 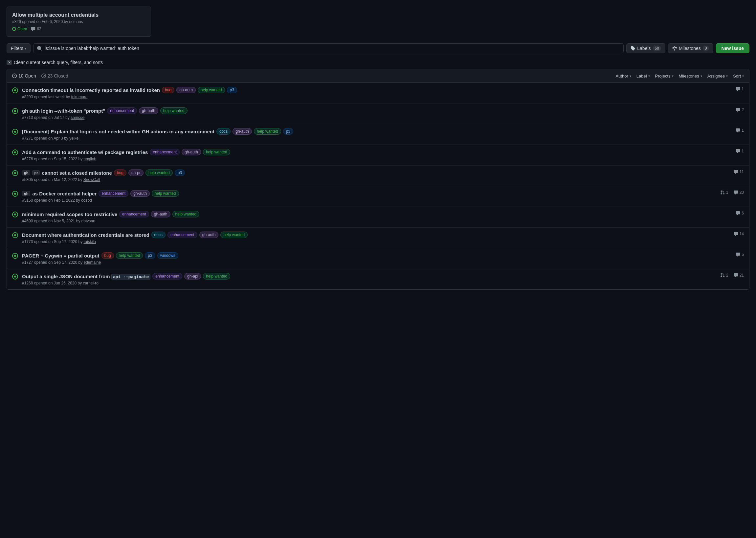 I want to click on pinned-issue-meta: opened on Feb 6, 2020 by ncmans, so click(x=52, y=22).